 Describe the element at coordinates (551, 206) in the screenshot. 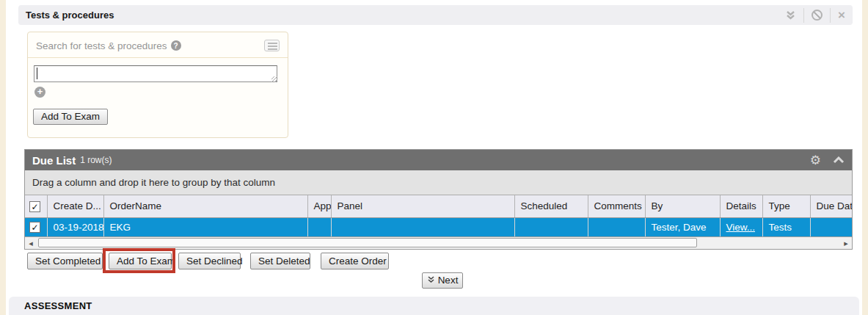

I see `col-header-scheduled: Scheduled` at that location.